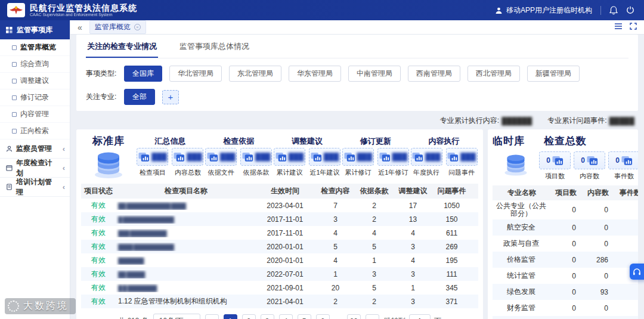 Image resolution: width=644 pixels, height=319 pixels. What do you see at coordinates (357, 27) in the screenshot?
I see `page-tabbar: « 监管库概览 ×` at bounding box center [357, 27].